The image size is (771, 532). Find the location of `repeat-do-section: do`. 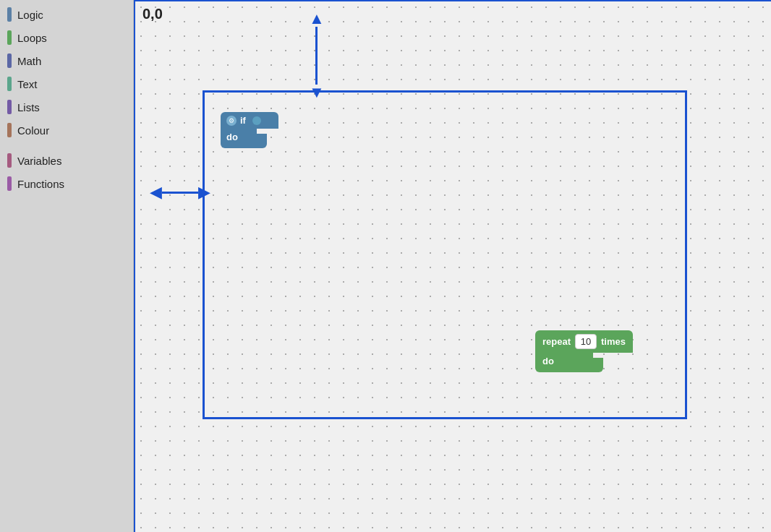

repeat-do-section: do is located at coordinates (564, 363).